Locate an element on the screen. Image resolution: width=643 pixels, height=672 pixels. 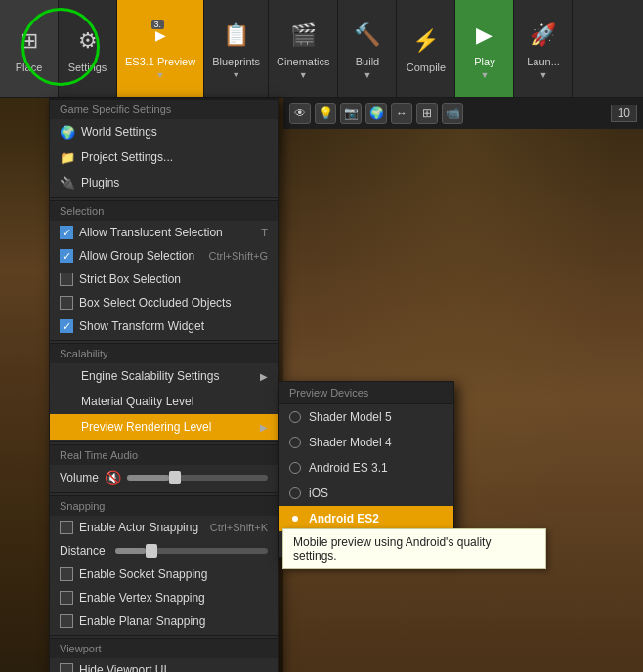
volume-fill is located at coordinates (149, 478).